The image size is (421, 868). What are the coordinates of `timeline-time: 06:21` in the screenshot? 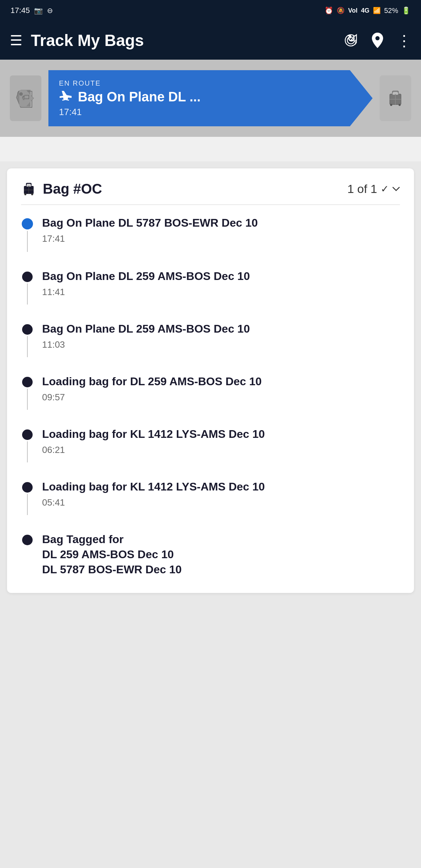 It's located at (221, 450).